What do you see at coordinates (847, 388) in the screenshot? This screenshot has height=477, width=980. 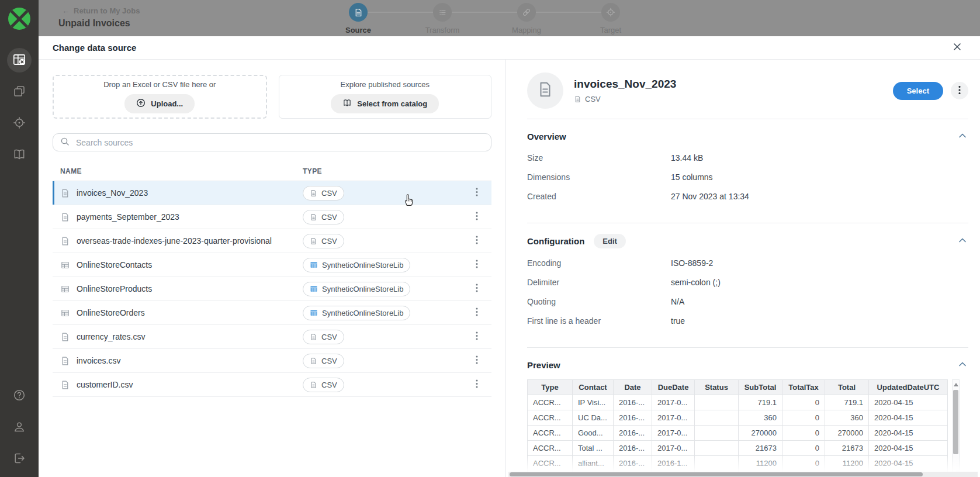 I see `preview-column-header: Total` at bounding box center [847, 388].